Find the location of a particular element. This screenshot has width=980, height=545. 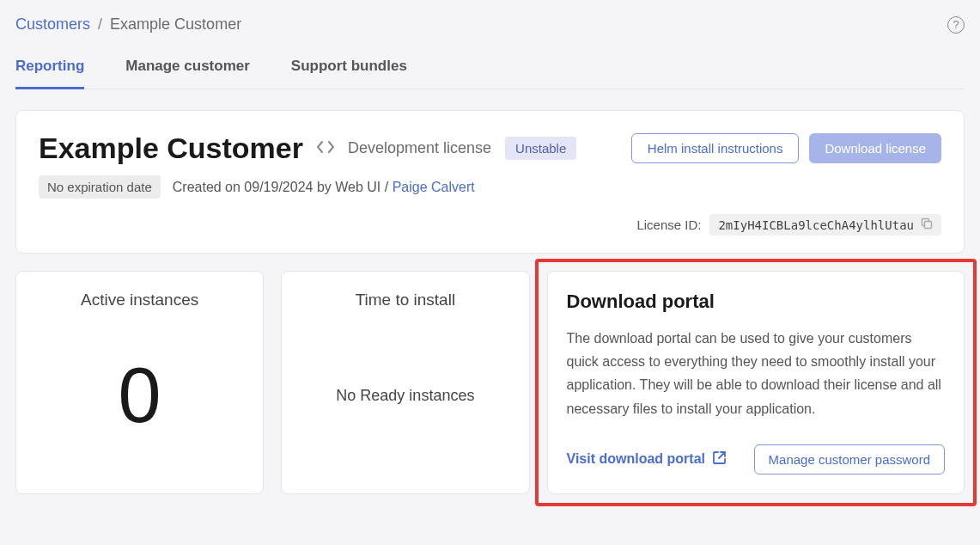

breadcrumb: Customers / Example Customer is located at coordinates (129, 24).